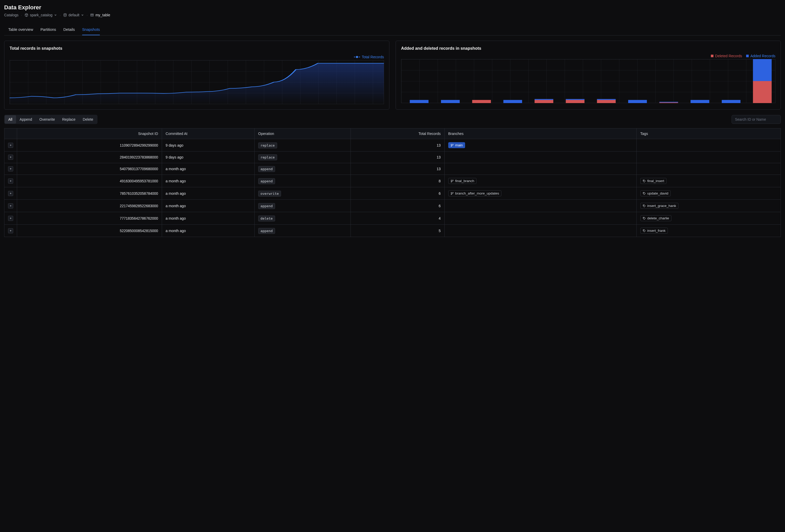 The image size is (785, 532). What do you see at coordinates (90, 206) in the screenshot?
I see `cell-snapshot-id: 2217459828522683000` at bounding box center [90, 206].